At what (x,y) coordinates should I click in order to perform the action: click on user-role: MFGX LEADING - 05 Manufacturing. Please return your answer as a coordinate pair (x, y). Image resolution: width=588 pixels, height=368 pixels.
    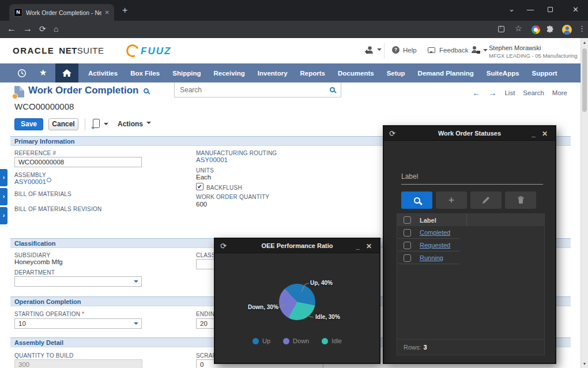
    Looking at the image, I should click on (533, 55).